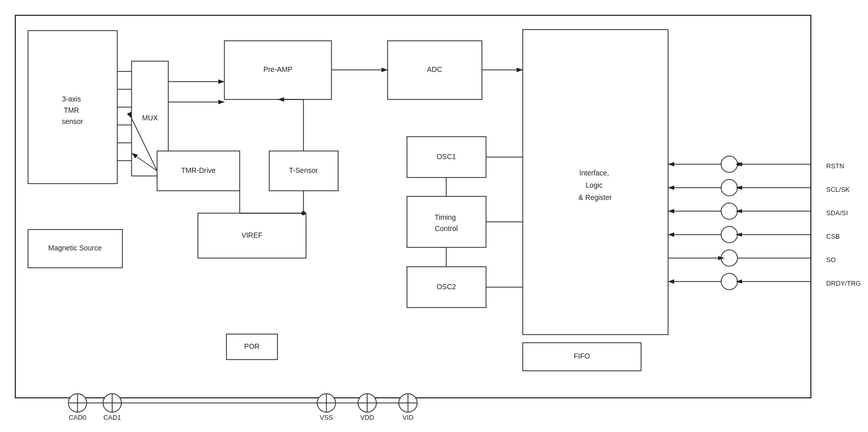  Describe the element at coordinates (252, 346) in the screenshot. I see `por-label: POR` at that location.